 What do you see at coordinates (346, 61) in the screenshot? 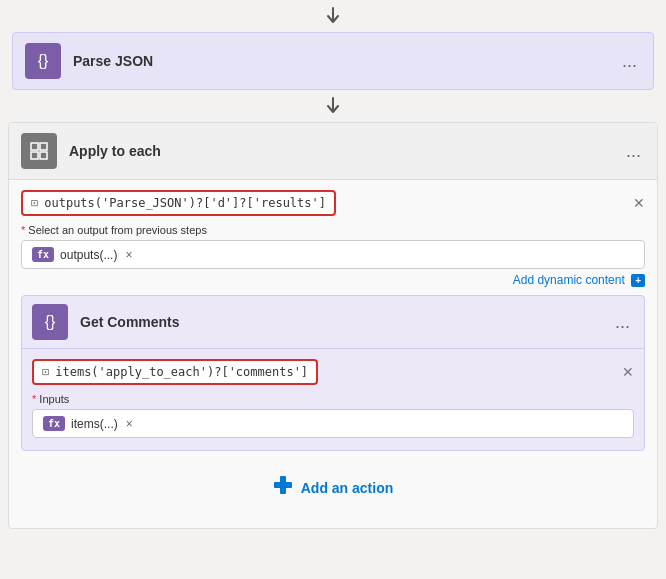
I see `parse-json-title: Parse JSON` at bounding box center [346, 61].